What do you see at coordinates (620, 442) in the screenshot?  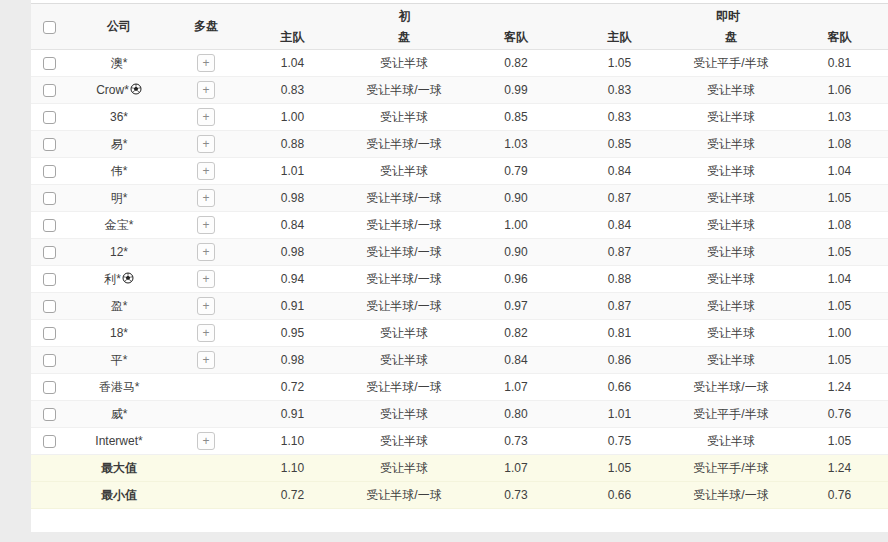 I see `live-home-odds: 0.75` at bounding box center [620, 442].